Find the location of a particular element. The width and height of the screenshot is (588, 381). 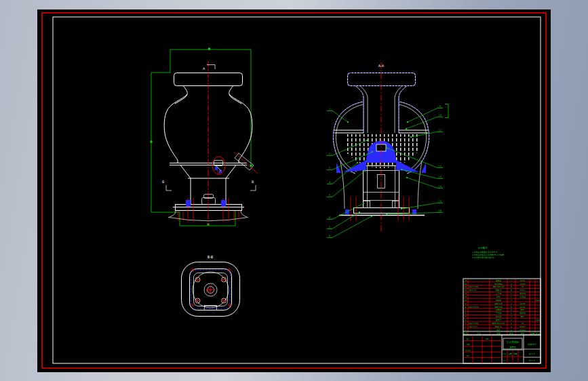

balloon-number: 16 is located at coordinates (440, 211).